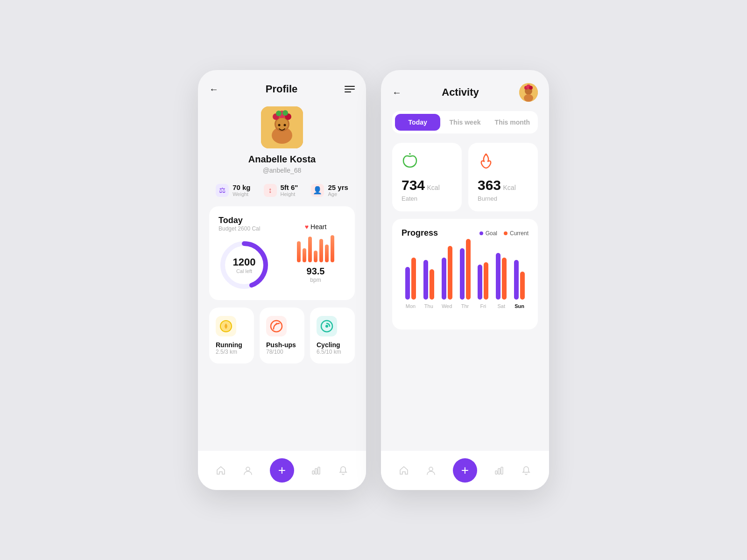 The width and height of the screenshot is (747, 560). I want to click on nav-bell-profile, so click(343, 470).